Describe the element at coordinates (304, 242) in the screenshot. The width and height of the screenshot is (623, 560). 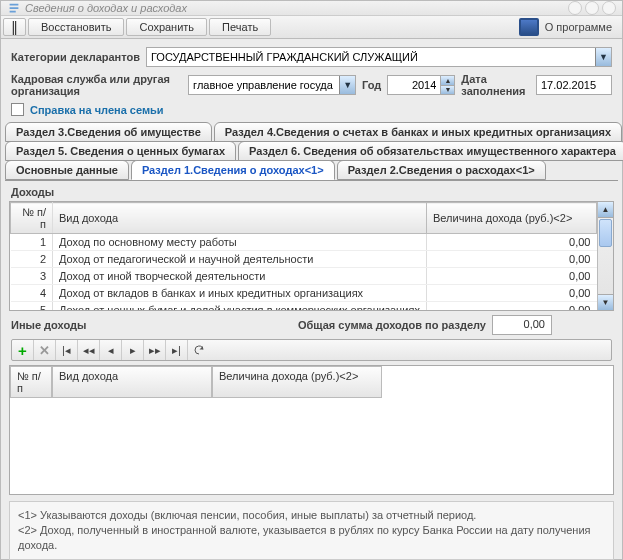
I see `table-row: 1Доход по основному месту работы0,00` at that location.